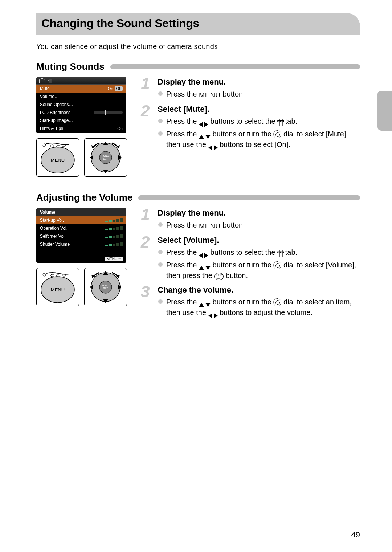  I want to click on menu-row: Volume…, so click(81, 97).